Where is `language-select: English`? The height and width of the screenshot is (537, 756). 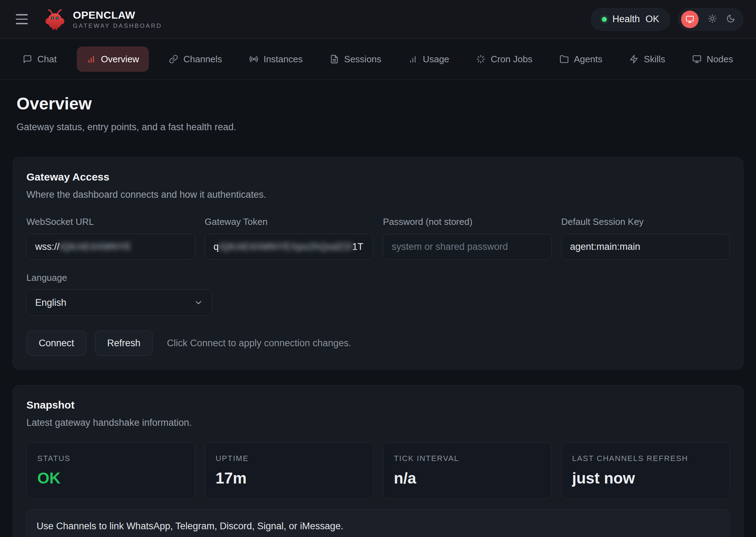
language-select: English is located at coordinates (119, 303).